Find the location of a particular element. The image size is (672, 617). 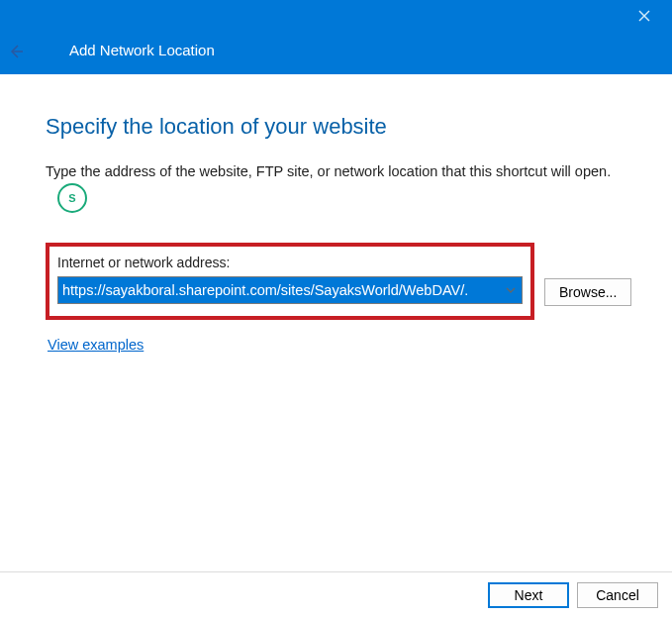

titlebar: Add Network Location is located at coordinates (336, 38).